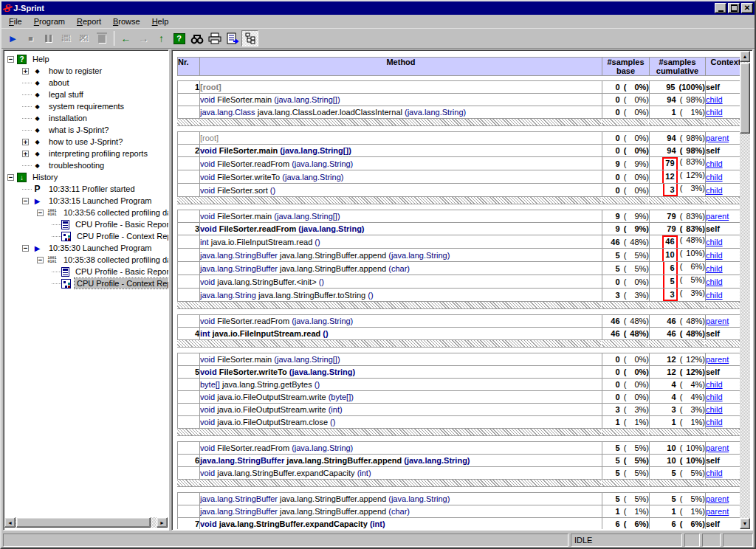 The image size is (756, 549). What do you see at coordinates (459, 460) in the screenshot?
I see `table-row: 6java.lang.StringBuffer java.lang.String…` at bounding box center [459, 460].